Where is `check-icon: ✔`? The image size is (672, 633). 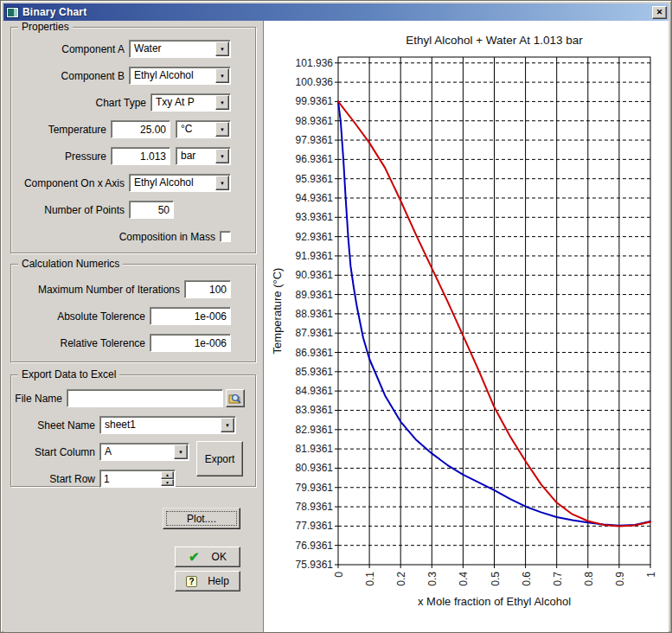
check-icon: ✔ is located at coordinates (194, 557).